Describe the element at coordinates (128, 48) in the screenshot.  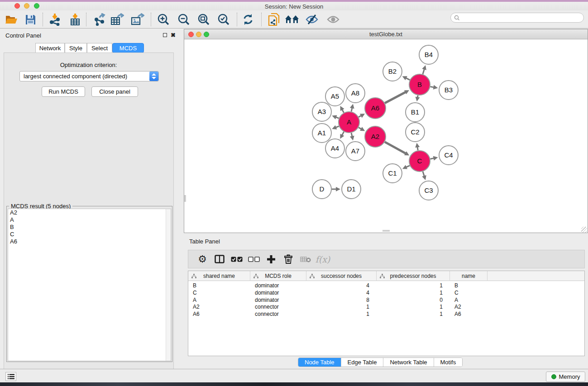
I see `tab-mcds: MCDS` at that location.